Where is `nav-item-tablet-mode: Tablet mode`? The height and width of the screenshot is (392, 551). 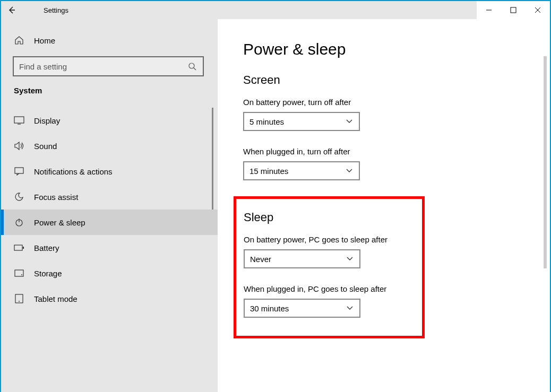 nav-item-tablet-mode: Tablet mode is located at coordinates (109, 299).